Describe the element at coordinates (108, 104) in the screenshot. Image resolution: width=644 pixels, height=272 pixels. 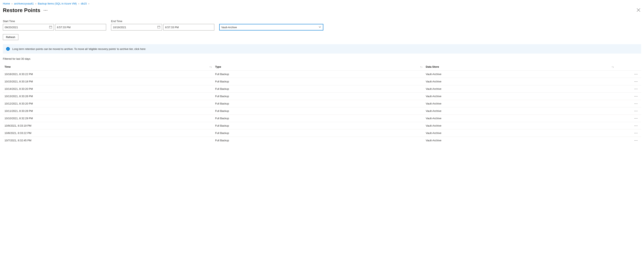
I see `cell-time: 10/12/2021, 8:33:20 PM` at that location.